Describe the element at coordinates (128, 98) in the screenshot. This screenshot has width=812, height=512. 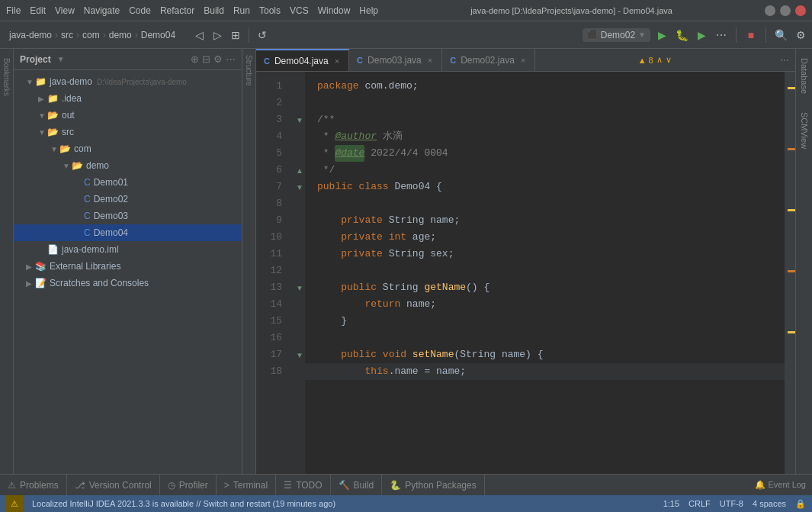
I see `tree-idea: ▶ 📁 .idea` at that location.